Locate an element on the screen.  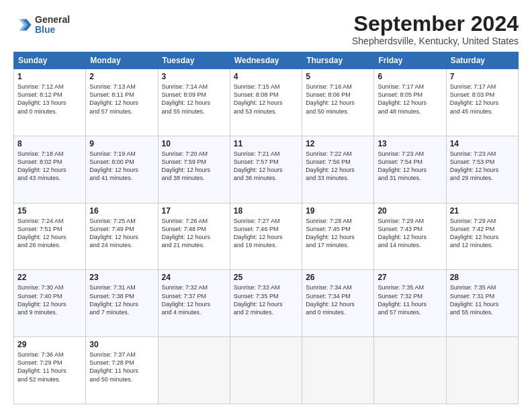
day-number: 27 is located at coordinates (410, 277).